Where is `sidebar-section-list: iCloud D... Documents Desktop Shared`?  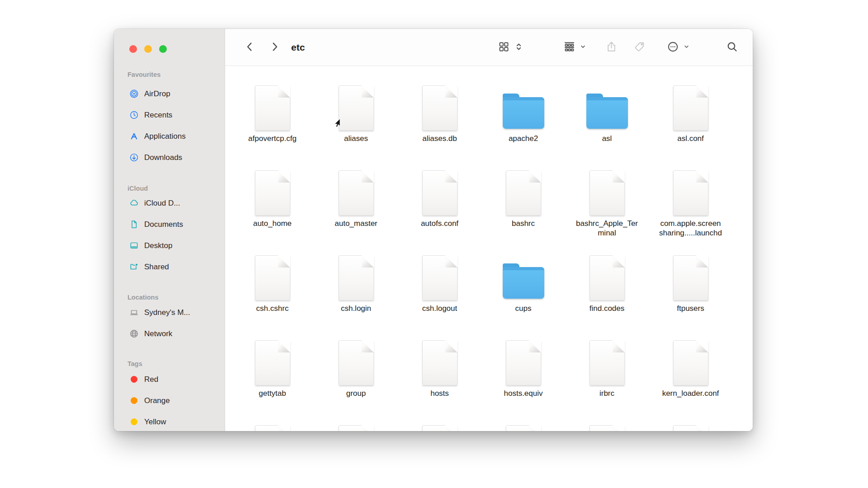
sidebar-section-list: iCloud D... Documents Desktop Shared is located at coordinates (170, 235).